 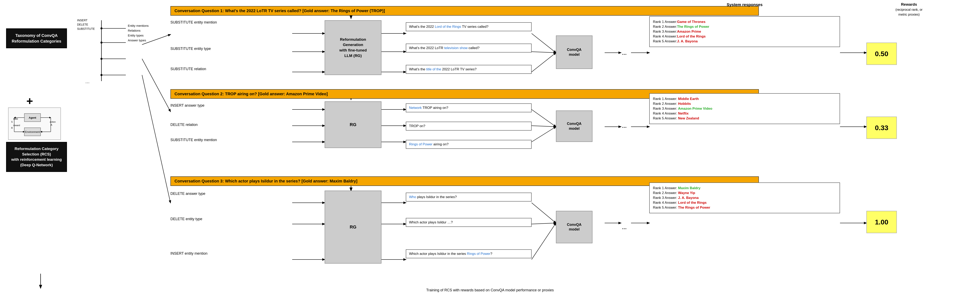 What do you see at coordinates (881, 128) in the screenshot?
I see `q2-reward: 0.33` at bounding box center [881, 128].